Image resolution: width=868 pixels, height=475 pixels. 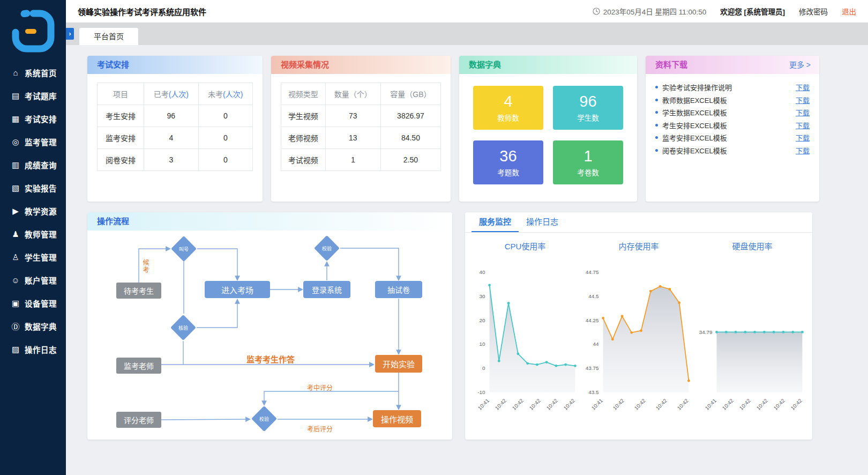 I want to click on sidebar-item-score-query: ▥成绩查询, so click(x=33, y=165).